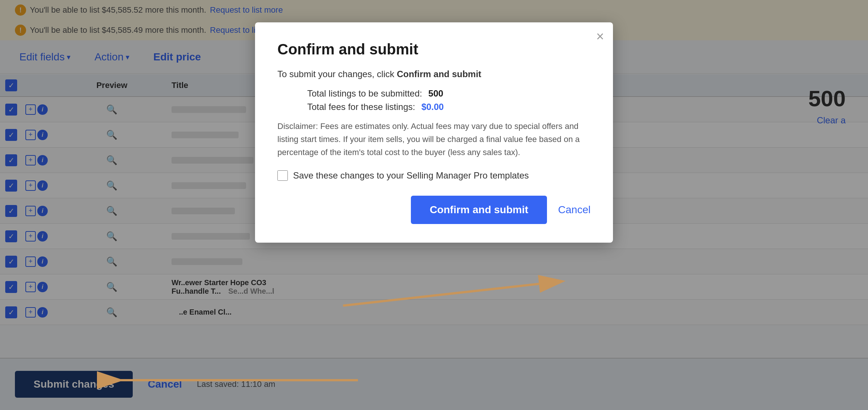 This screenshot has width=868, height=410. Describe the element at coordinates (434, 139) in the screenshot. I see `disclaimer-text: Disclaimer: Fees are estimates only. Act…` at that location.